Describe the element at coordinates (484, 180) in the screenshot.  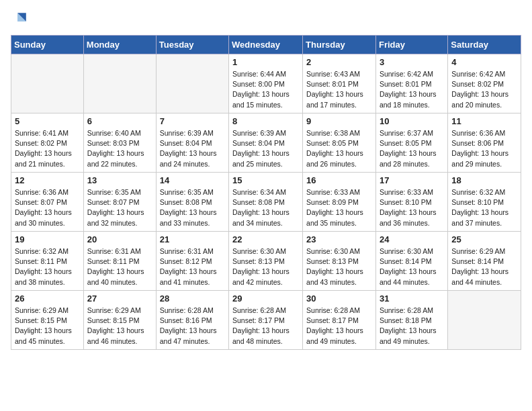
I see `day-number: 18` at that location.